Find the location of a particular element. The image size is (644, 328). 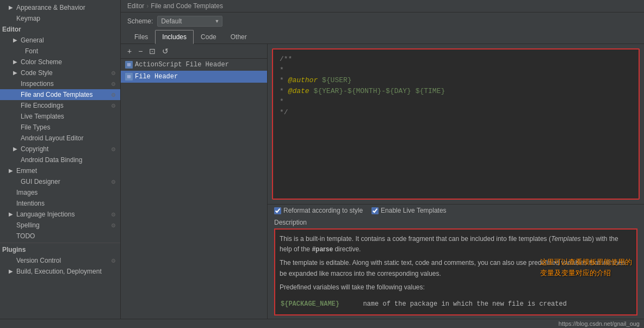

url-bar: https://blog.csdn.net/gnail_oug is located at coordinates (322, 323).